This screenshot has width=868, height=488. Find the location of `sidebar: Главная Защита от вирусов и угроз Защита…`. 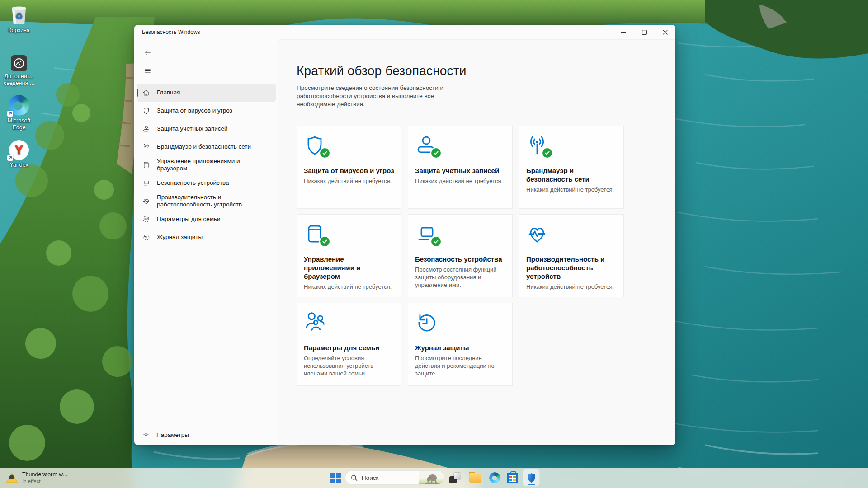

sidebar: Главная Защита от вирусов и угроз Защита… is located at coordinates (206, 242).